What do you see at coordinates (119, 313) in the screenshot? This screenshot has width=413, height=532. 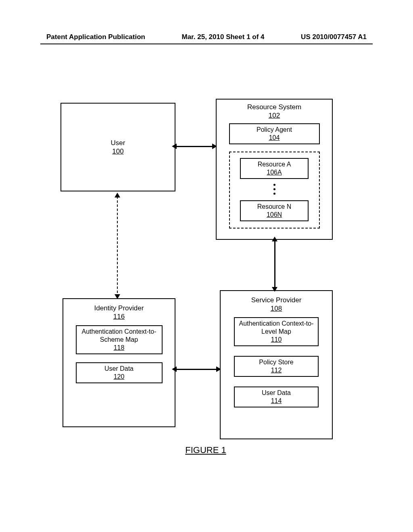 I see `identity-provider-label: Identity Provider 116` at bounding box center [119, 313].